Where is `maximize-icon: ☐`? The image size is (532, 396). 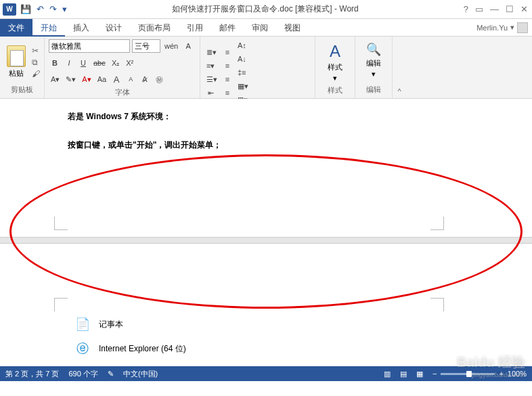
maximize-icon: ☐ is located at coordinates (510, 9).